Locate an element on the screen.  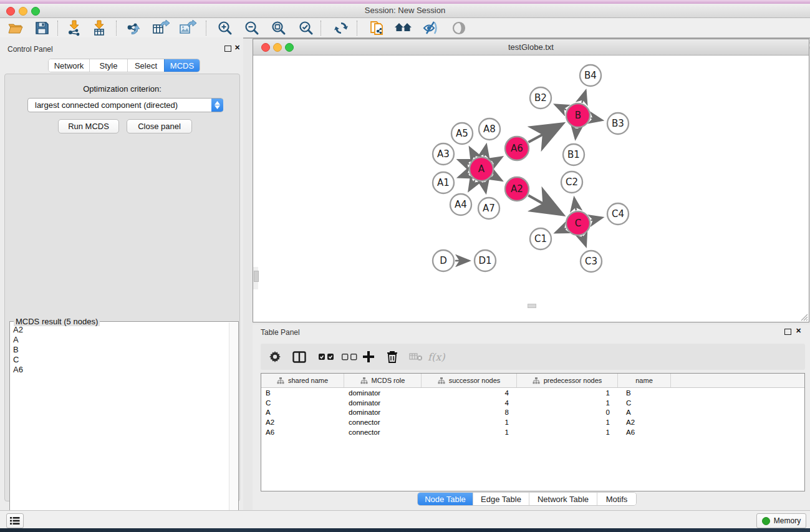
graph-edge-A2-C is located at coordinates (545, 205).